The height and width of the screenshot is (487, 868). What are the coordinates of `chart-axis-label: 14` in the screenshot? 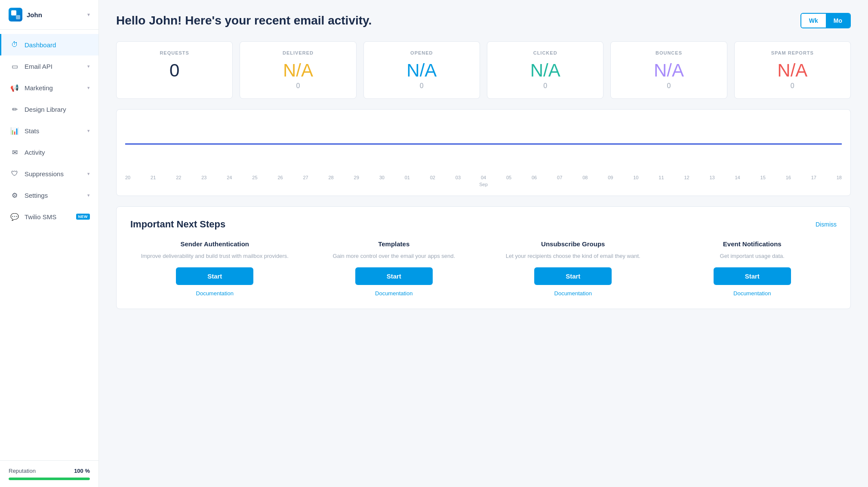 It's located at (738, 178).